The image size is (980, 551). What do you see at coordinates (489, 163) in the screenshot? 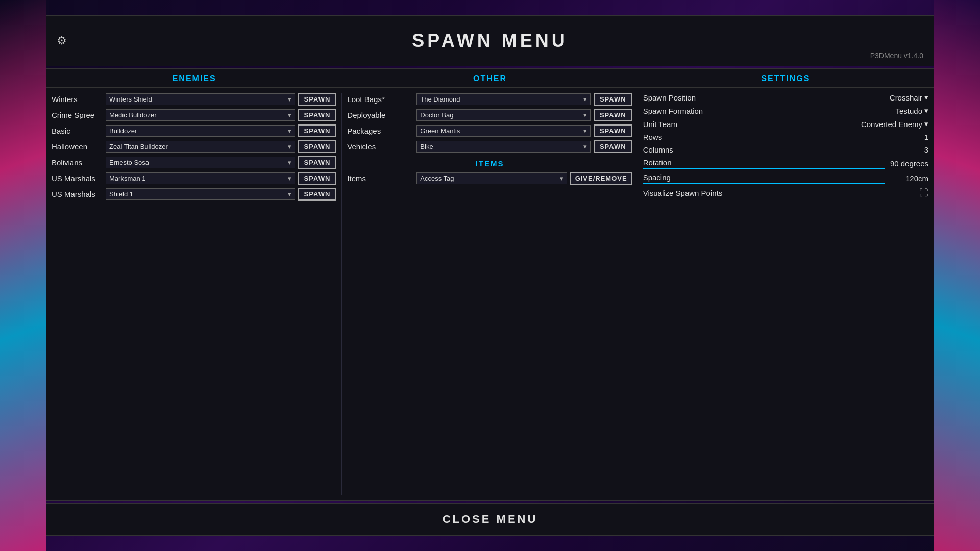
I see `items-section-header: ITEMS` at bounding box center [489, 163].